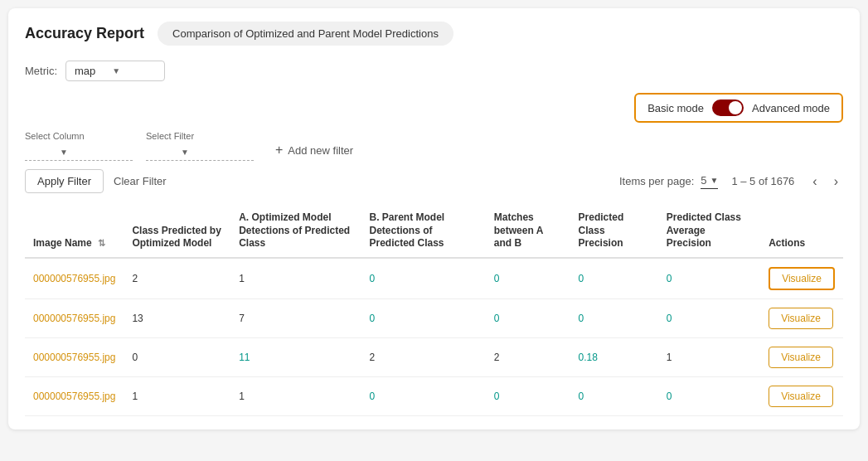  I want to click on table-cell: 7, so click(295, 318).